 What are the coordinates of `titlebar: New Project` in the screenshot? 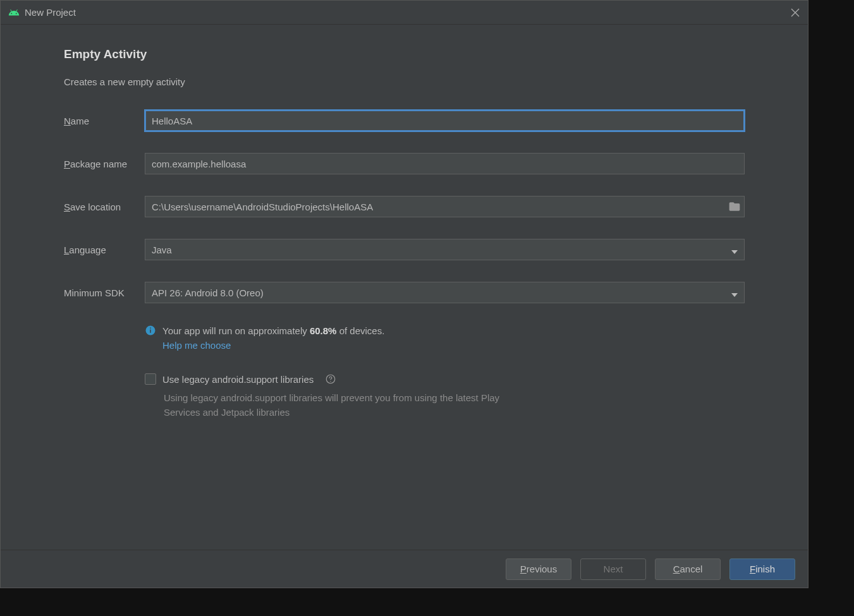 It's located at (405, 13).